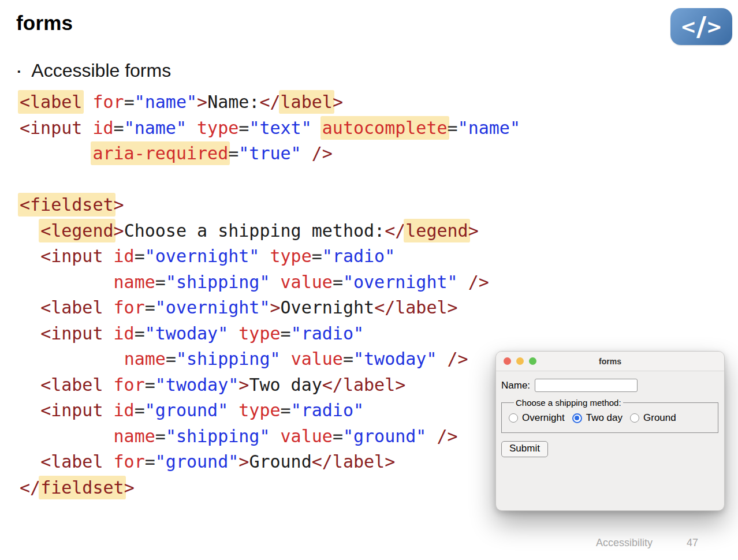 The width and height of the screenshot is (738, 560). What do you see at coordinates (507, 361) in the screenshot?
I see `close-button` at bounding box center [507, 361].